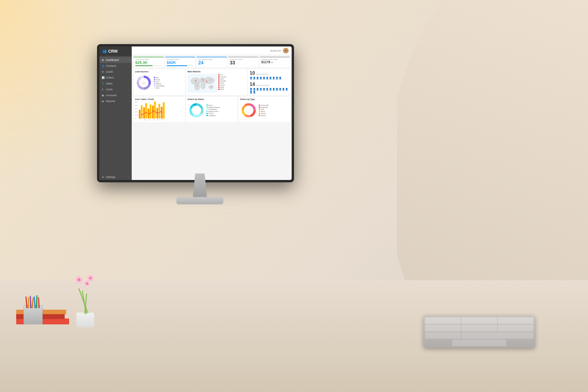 This screenshot has width=588, height=392. Describe the element at coordinates (129, 95) in the screenshot. I see `accounts-chevron: ›` at that location.